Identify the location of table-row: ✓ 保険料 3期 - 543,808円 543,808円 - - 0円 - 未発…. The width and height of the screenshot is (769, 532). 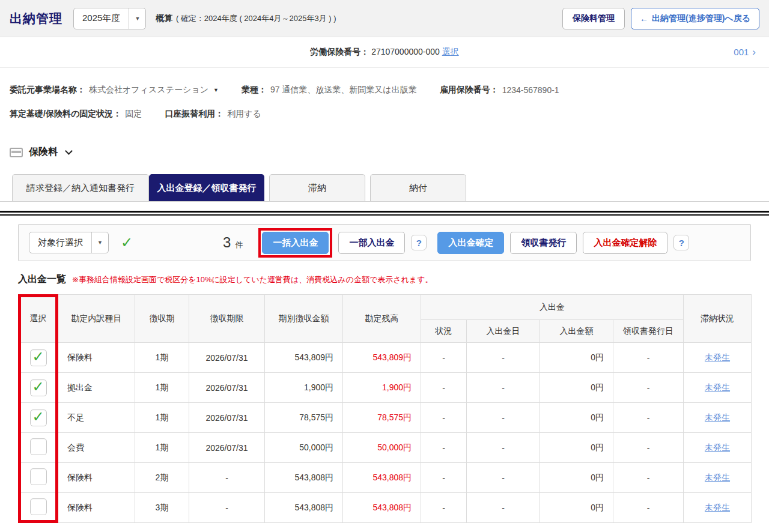
(385, 508).